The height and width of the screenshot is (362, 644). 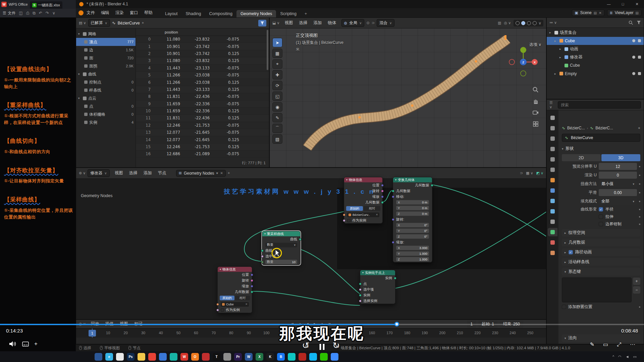 What do you see at coordinates (536, 113) in the screenshot?
I see `camera-view-icon` at bounding box center [536, 113].